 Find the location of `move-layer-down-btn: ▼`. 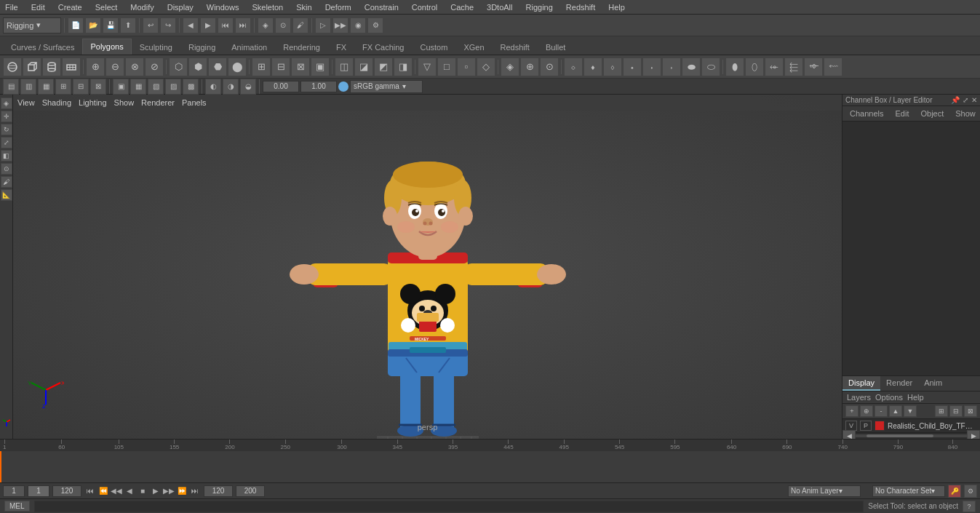

move-layer-down-btn: ▼ is located at coordinates (910, 411).